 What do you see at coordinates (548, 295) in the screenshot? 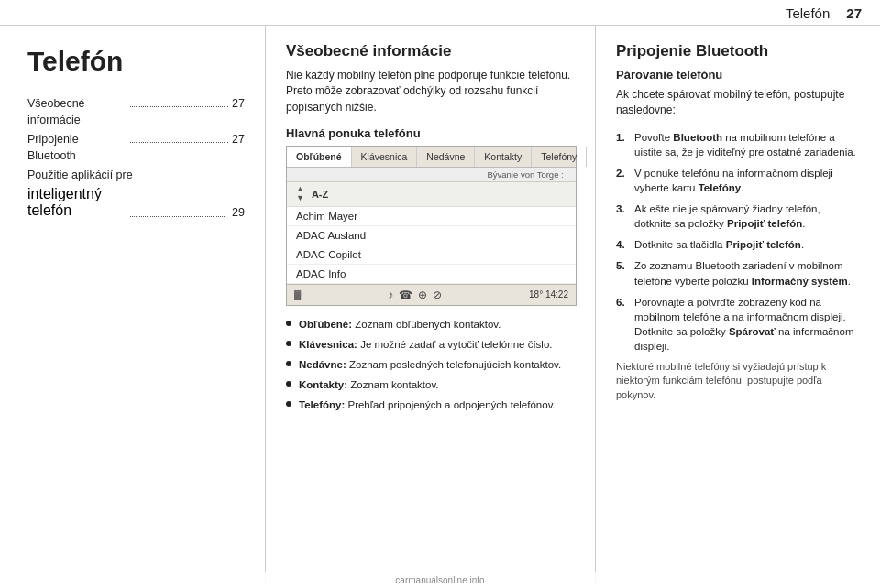
I see `phone-temp-time: 18° 14:22` at bounding box center [548, 295].